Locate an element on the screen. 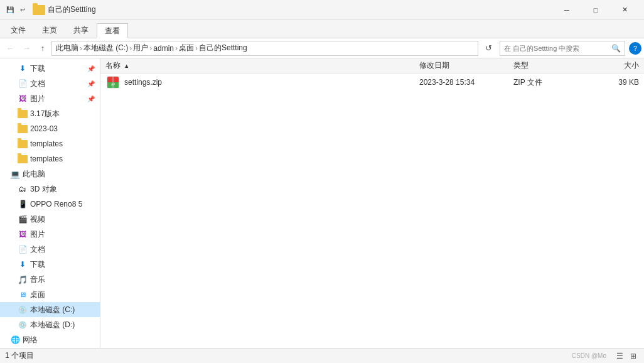 Image resolution: width=644 pixels, height=363 pixels. file-icon: ZIP is located at coordinates (113, 82).